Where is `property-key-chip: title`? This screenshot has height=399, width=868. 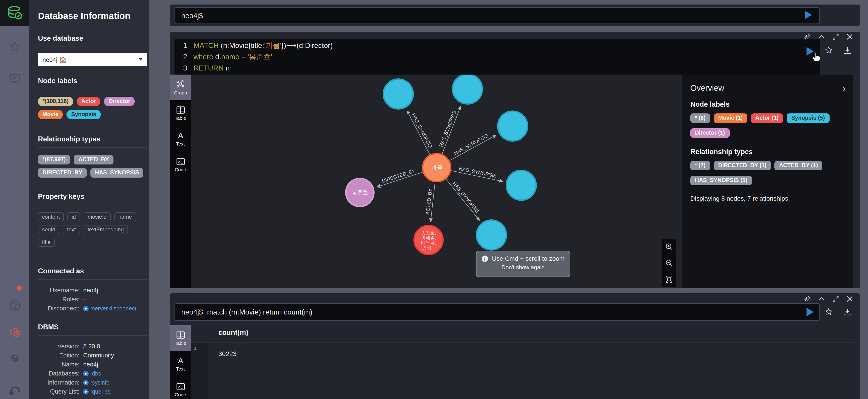
property-key-chip: title is located at coordinates (46, 242).